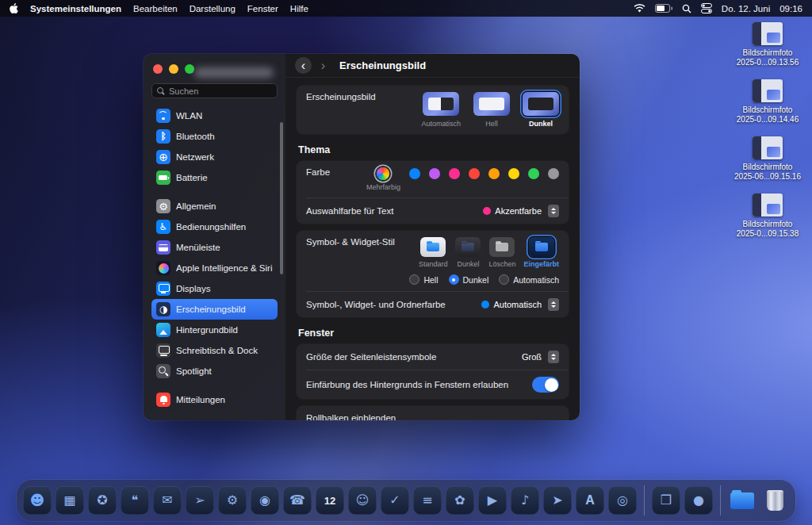  What do you see at coordinates (214, 400) in the screenshot?
I see `sidebar-item-mitteilungen: Mitteilungen` at bounding box center [214, 400].